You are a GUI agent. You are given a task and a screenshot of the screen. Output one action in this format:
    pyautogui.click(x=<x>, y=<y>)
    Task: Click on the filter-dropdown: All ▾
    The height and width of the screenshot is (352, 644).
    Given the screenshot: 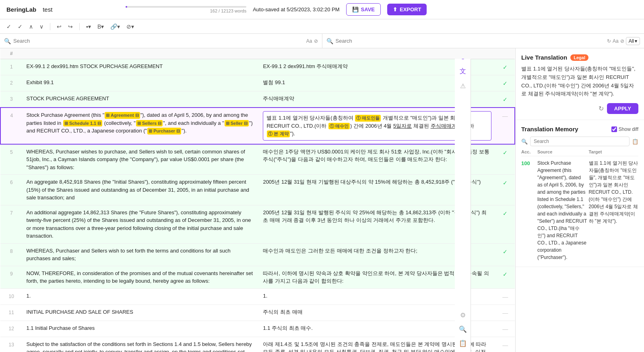 What is the action you would take?
    pyautogui.click(x=633, y=41)
    